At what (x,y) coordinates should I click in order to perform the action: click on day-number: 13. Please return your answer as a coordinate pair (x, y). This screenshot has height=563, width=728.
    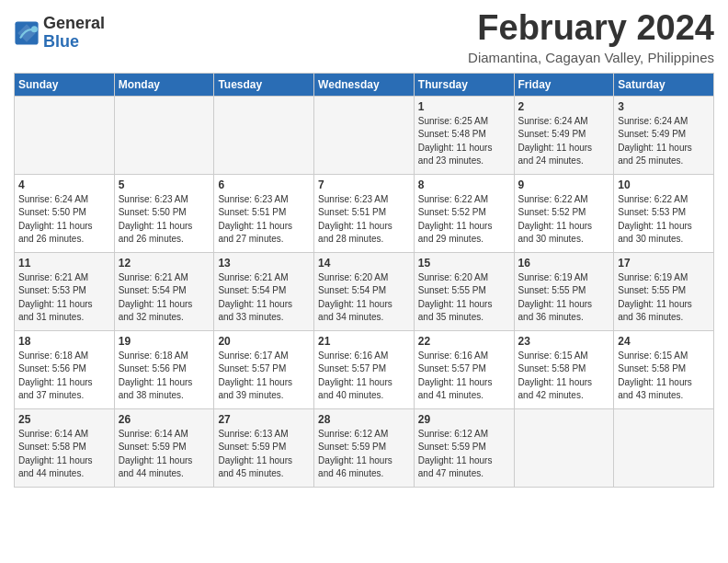
    Looking at the image, I should click on (264, 263).